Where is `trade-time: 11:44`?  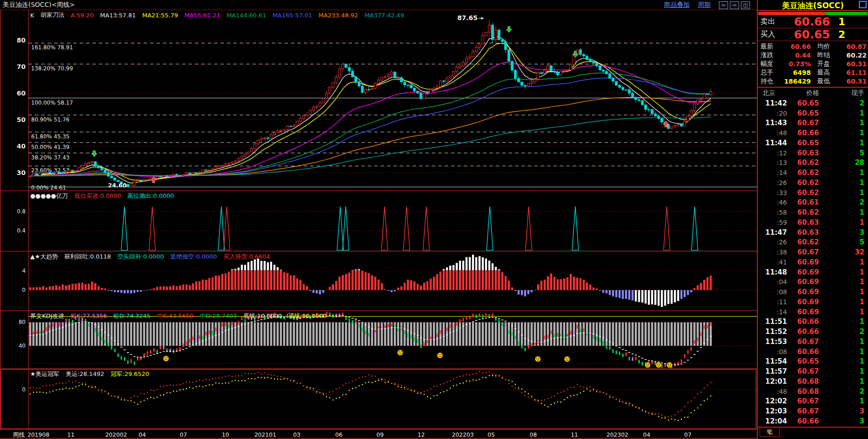 trade-time: 11:44 is located at coordinates (772, 143).